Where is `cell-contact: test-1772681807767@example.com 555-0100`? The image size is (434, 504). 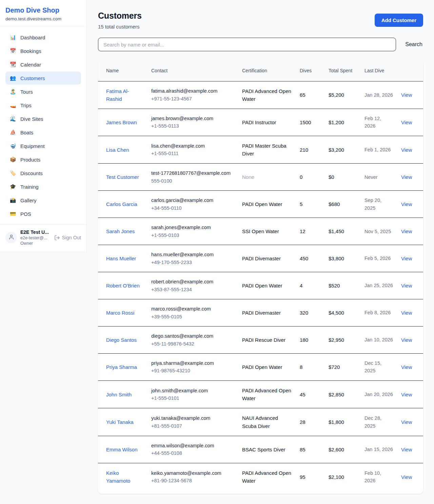
cell-contact: test-1772681807767@example.com 555-0100 is located at coordinates (193, 177).